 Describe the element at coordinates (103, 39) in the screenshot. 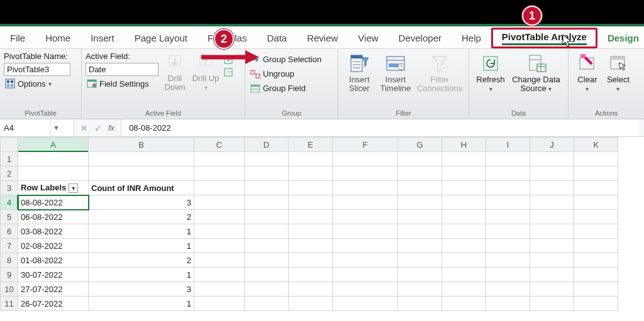

I see `tab-insert: Insert` at that location.